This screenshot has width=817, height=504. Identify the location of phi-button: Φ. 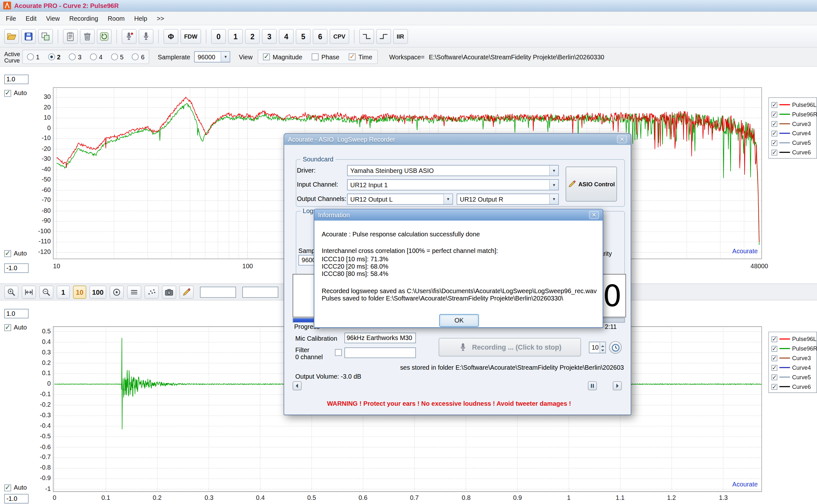
(171, 36).